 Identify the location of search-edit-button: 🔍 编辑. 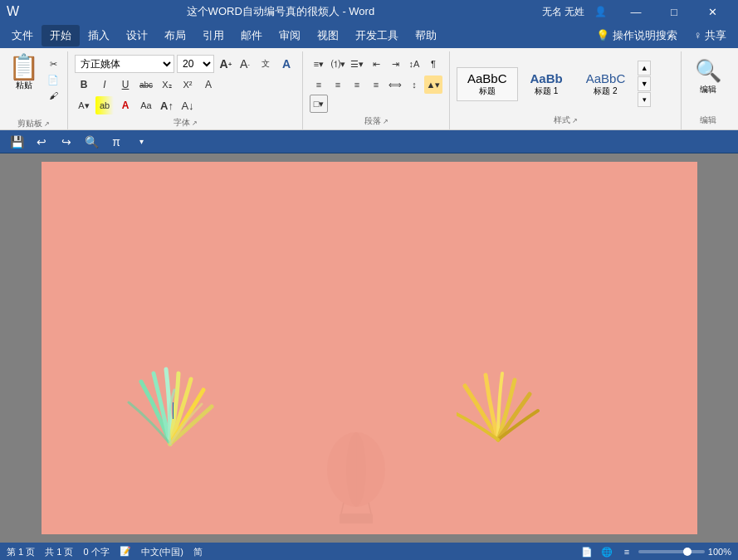
(708, 76).